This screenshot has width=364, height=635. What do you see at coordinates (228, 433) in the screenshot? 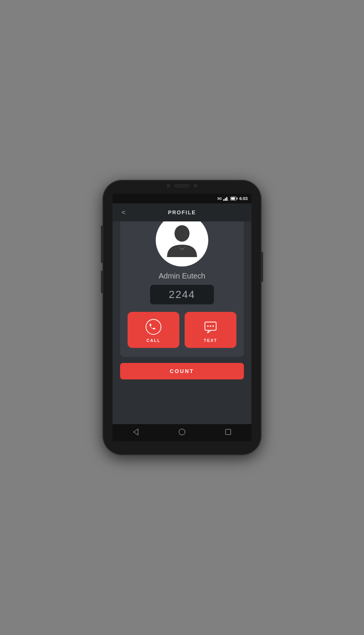
I see `recent-nav-button` at bounding box center [228, 433].